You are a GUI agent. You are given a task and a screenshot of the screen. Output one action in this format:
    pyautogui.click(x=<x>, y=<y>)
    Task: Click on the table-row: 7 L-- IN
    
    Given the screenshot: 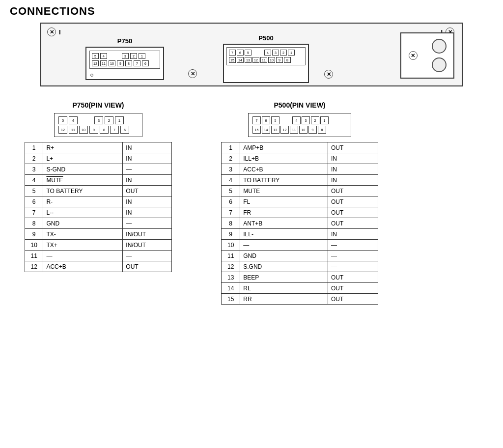 What is the action you would take?
    pyautogui.click(x=98, y=213)
    